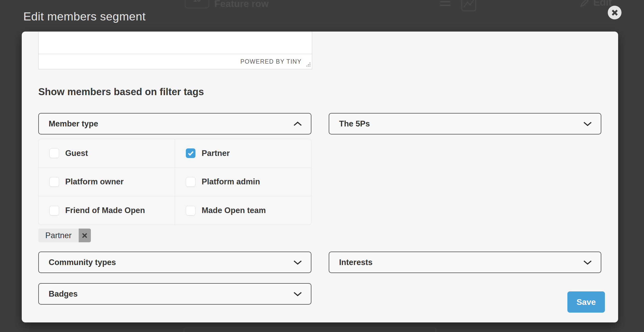 The width and height of the screenshot is (644, 332). What do you see at coordinates (243, 210) in the screenshot?
I see `option-made-open-team: Made Open team` at bounding box center [243, 210].